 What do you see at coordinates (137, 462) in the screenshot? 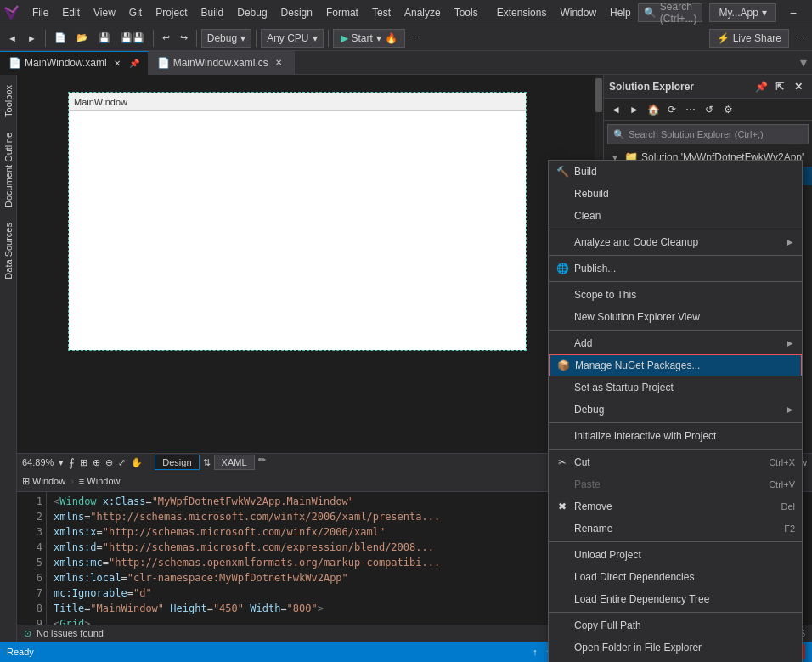
I see `pan-icon: ✋` at bounding box center [137, 462].